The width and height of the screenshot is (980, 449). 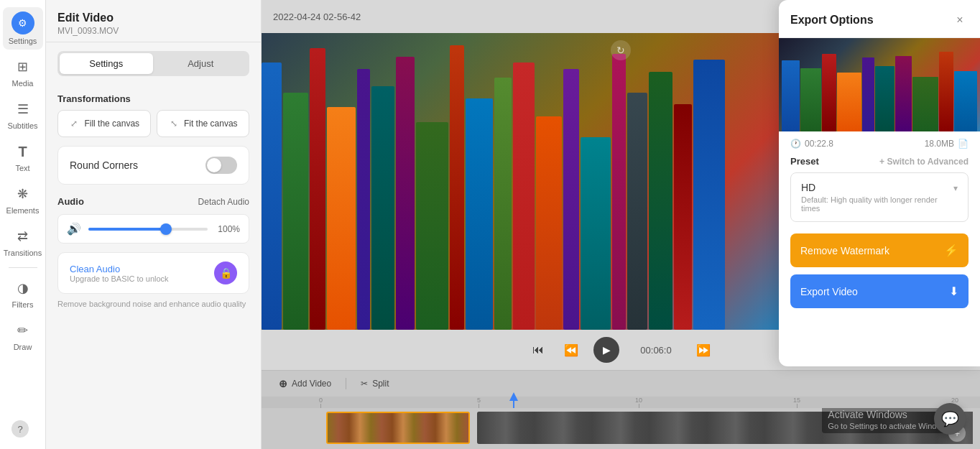 What do you see at coordinates (375, 384) in the screenshot?
I see `split-button: ✂ Split` at bounding box center [375, 384].